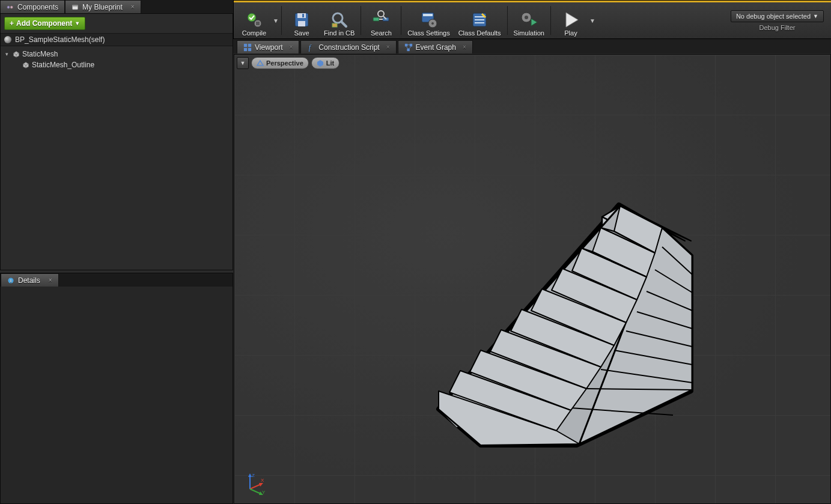 The width and height of the screenshot is (831, 504). What do you see at coordinates (302, 20) in the screenshot?
I see `save-icon` at bounding box center [302, 20].